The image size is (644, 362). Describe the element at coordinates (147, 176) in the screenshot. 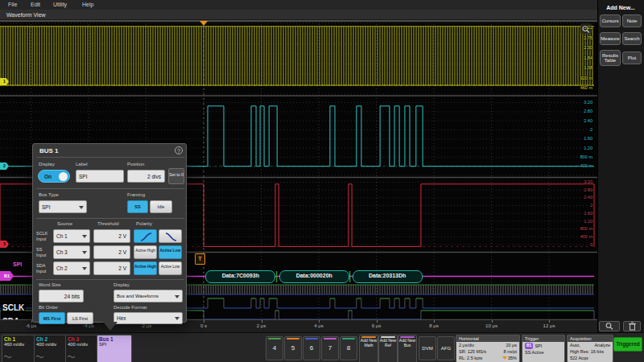

I see `position-field: 2 divs` at that location.